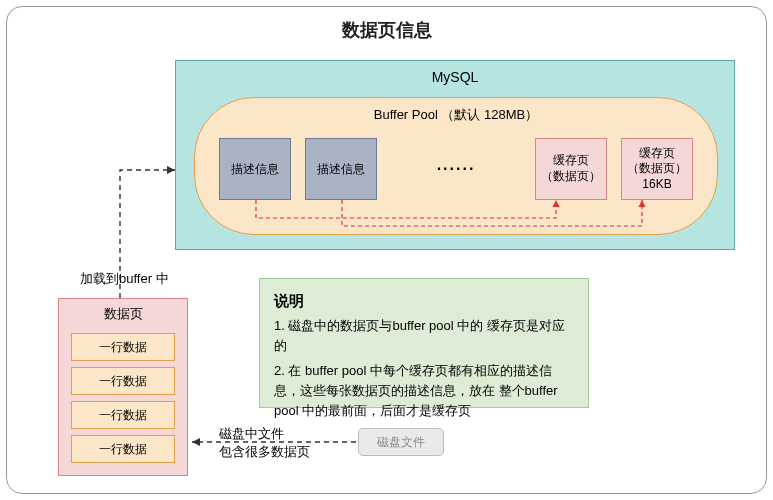 The width and height of the screenshot is (773, 500). What do you see at coordinates (264, 443) in the screenshot?
I see `disk-file-description: 磁盘中文件包含很多数据页` at bounding box center [264, 443].